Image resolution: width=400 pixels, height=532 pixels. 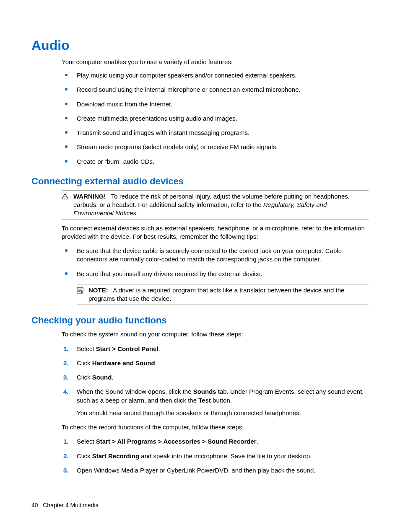 I want to click on step-bold: Start > All Programs > Accessories > Sou…, so click(x=176, y=442).